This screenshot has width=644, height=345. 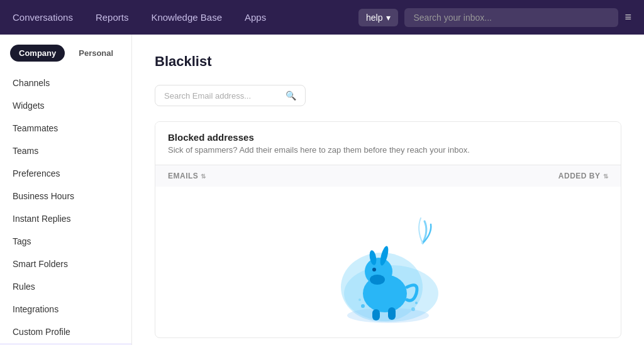 What do you see at coordinates (374, 18) in the screenshot?
I see `help-label: help` at bounding box center [374, 18].